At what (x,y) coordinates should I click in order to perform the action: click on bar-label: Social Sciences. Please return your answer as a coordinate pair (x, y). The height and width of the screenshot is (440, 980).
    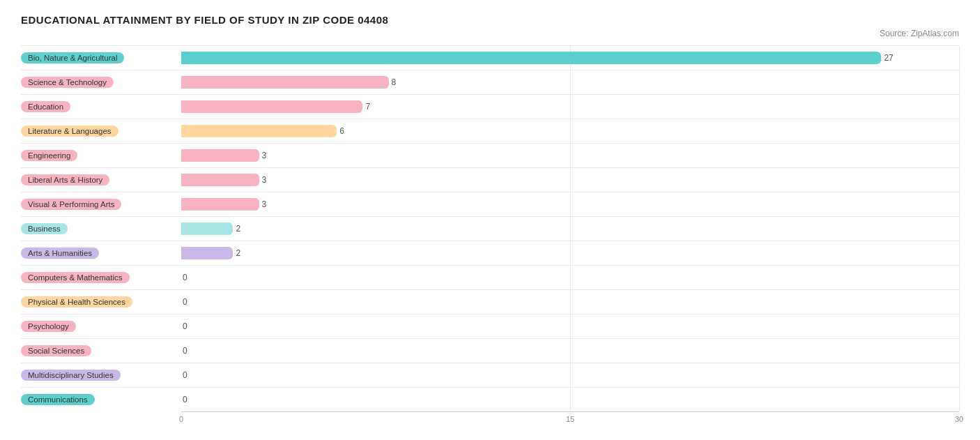
    Looking at the image, I should click on (101, 351).